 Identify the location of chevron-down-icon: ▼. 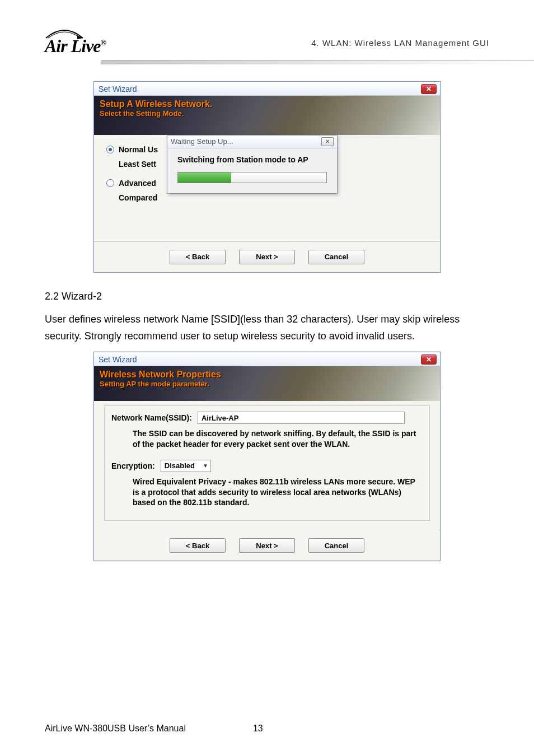
(205, 466).